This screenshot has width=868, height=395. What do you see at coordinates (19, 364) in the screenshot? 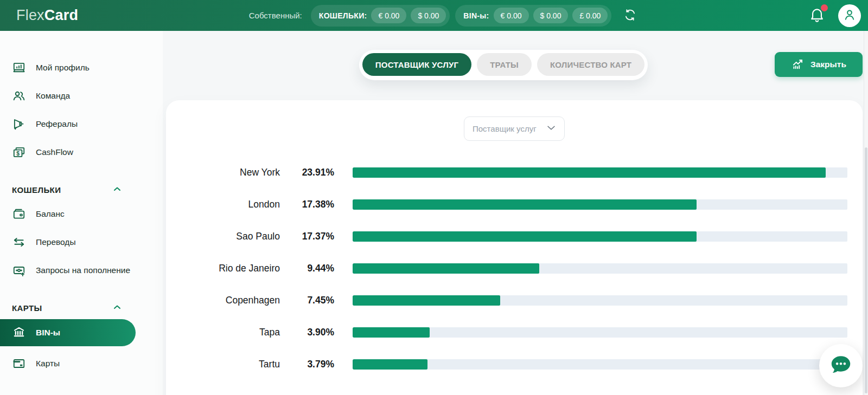
I see `credit-card-icon` at bounding box center [19, 364].